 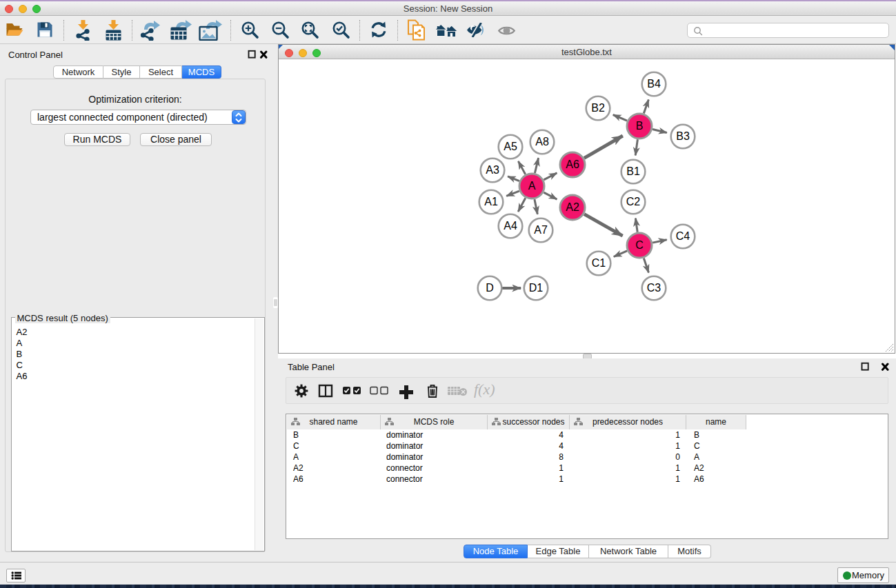 I want to click on svg-text: A1, so click(x=491, y=201).